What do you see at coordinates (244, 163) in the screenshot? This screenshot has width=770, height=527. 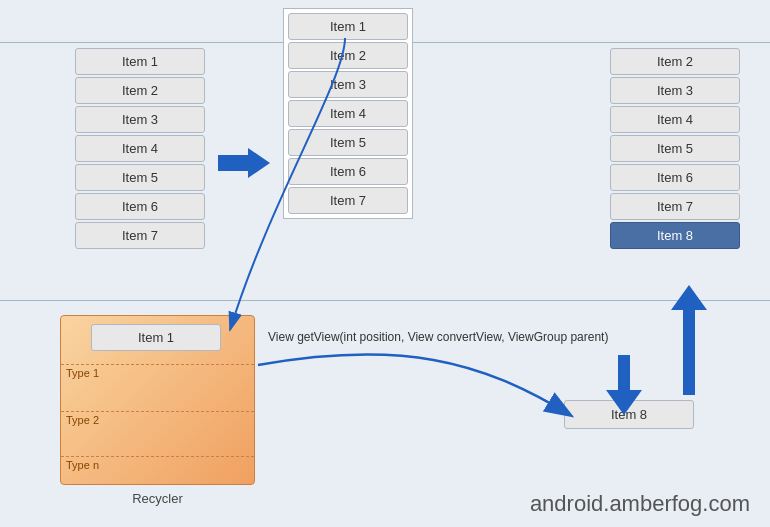 I see `right-arrow` at bounding box center [244, 163].